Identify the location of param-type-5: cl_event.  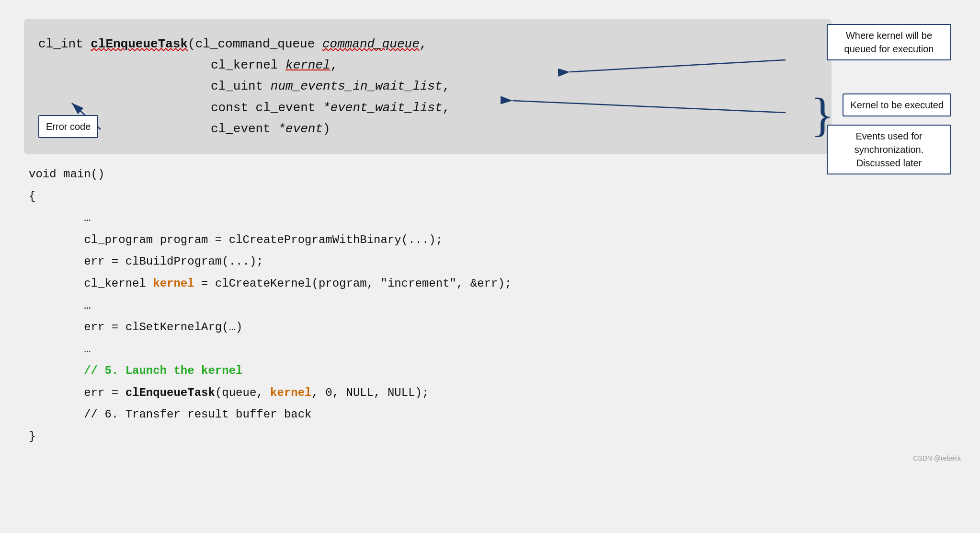
(244, 129).